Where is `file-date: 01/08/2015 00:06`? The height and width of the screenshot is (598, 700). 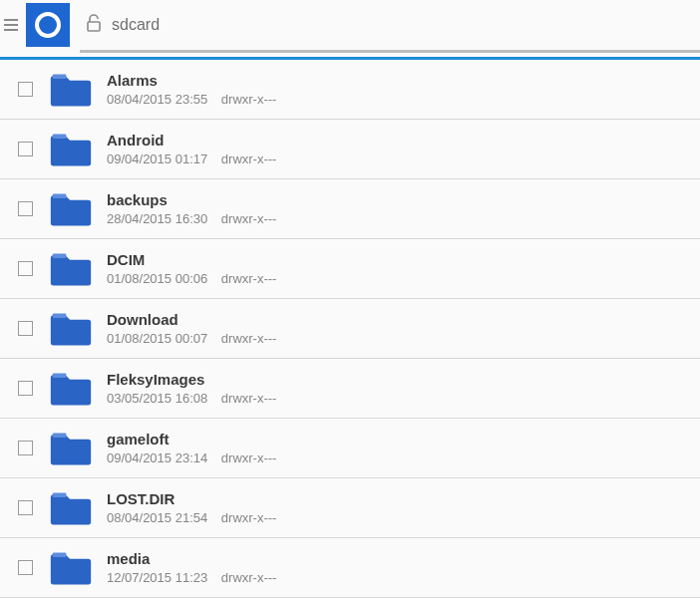 file-date: 01/08/2015 00:06 is located at coordinates (158, 279).